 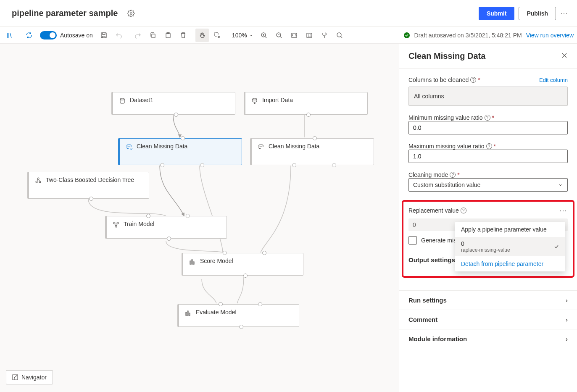 What do you see at coordinates (510, 247) in the screenshot?
I see `parameter-popup: Apply a pipeline parameter value 0 rapla…` at bounding box center [510, 247].